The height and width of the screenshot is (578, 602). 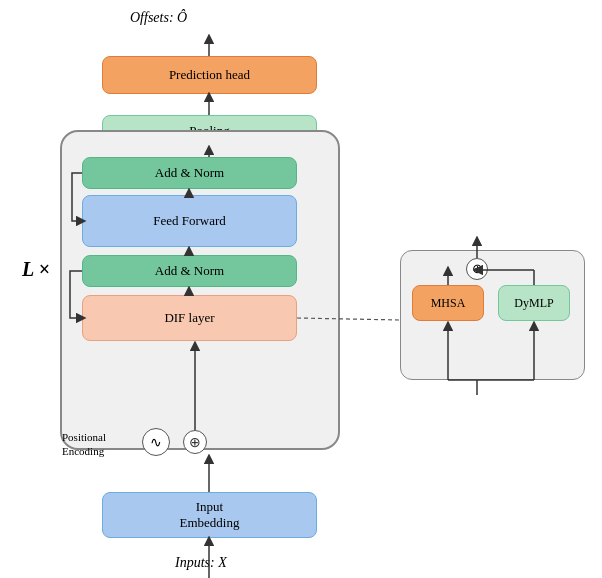 What do you see at coordinates (534, 303) in the screenshot?
I see `dymlp-block: DyMLP` at bounding box center [534, 303].